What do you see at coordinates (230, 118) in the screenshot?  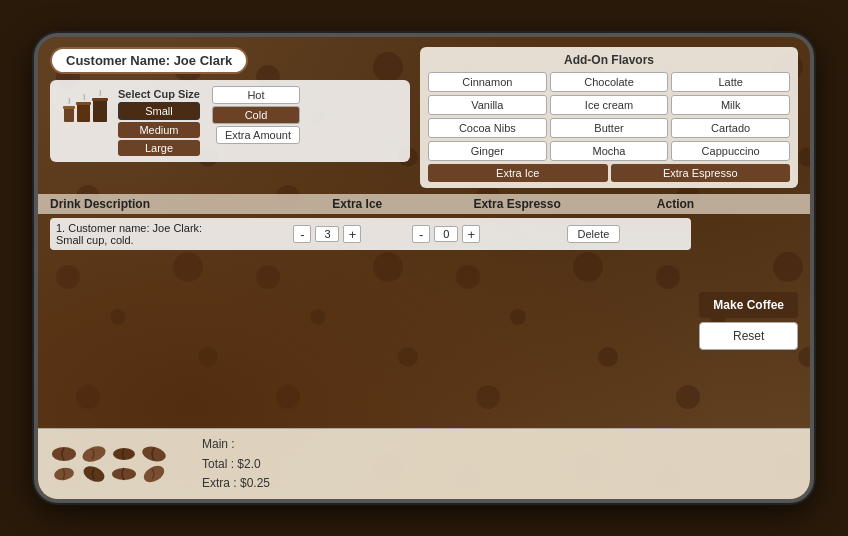 I see `left-panel: Customer Name: Joe Clark` at bounding box center [230, 118].